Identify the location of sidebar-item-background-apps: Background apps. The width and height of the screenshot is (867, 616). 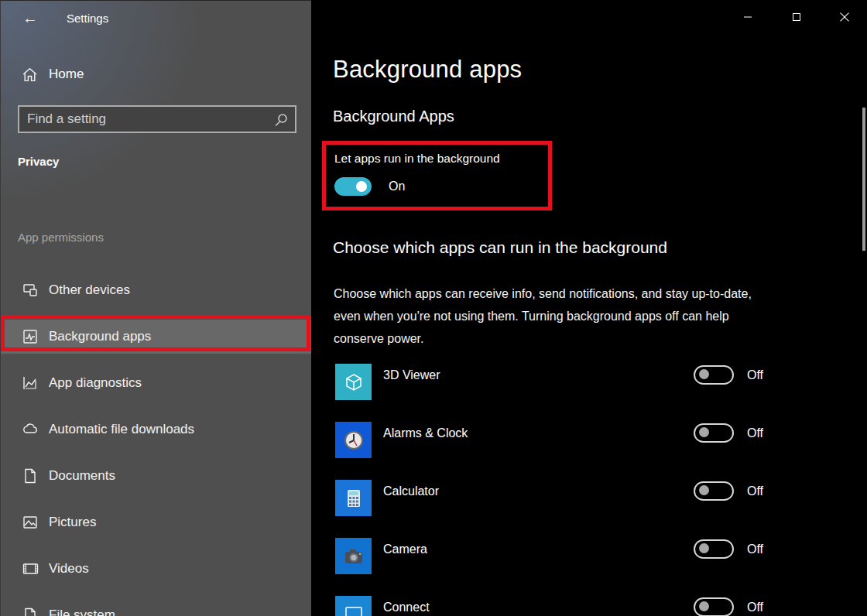
(156, 337).